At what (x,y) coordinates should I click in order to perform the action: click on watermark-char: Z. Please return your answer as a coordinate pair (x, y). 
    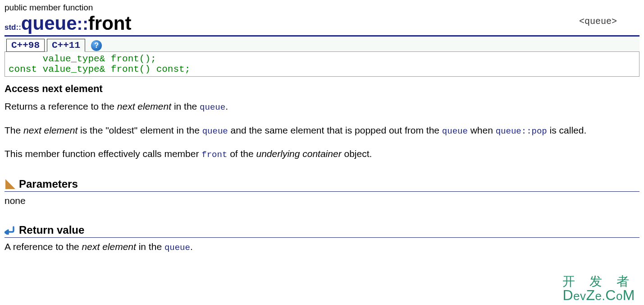
    Looking at the image, I should click on (591, 295).